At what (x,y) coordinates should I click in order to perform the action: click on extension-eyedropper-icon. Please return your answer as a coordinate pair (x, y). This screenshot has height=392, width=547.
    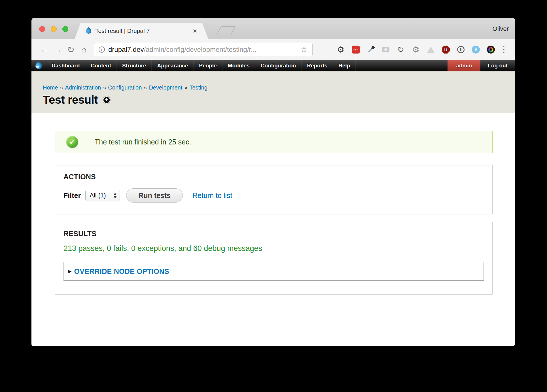
    Looking at the image, I should click on (371, 50).